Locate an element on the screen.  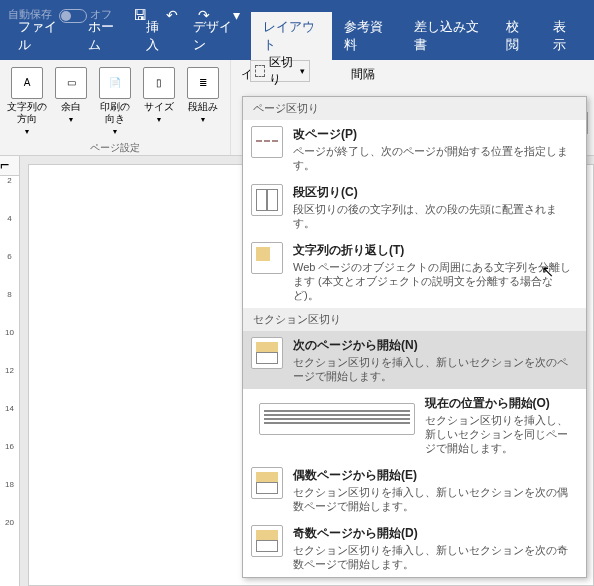
menu-item-page-break: 改ページ(P)ページが終了し、次のページが開始する位置を指定します。 is located at coordinates (414, 149).